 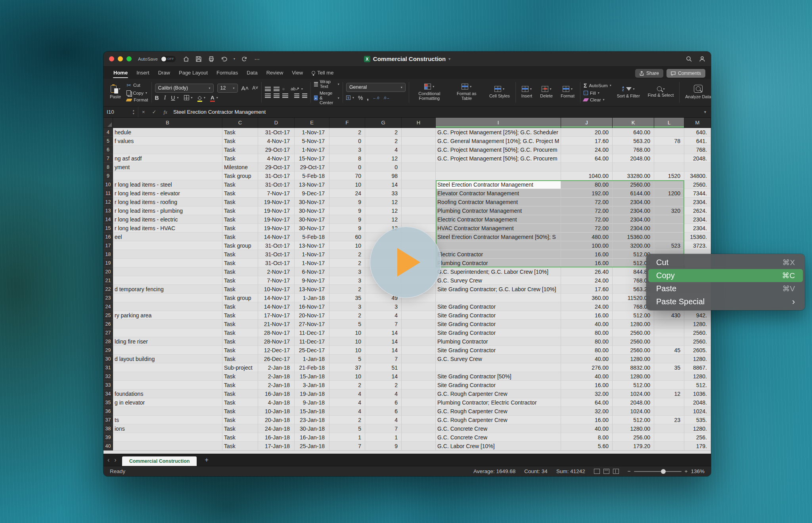 I want to click on cell-E14: 30-Nov-17, so click(x=312, y=220).